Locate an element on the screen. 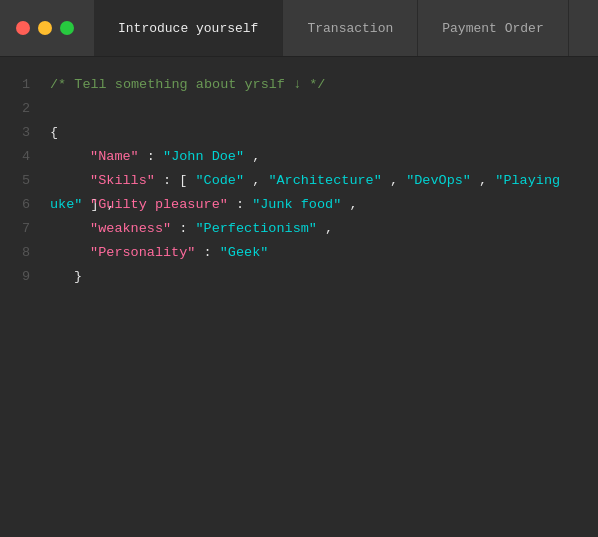 The image size is (598, 537). comment-text: /* Tell something about yrslf ↓ */ is located at coordinates (188, 84).